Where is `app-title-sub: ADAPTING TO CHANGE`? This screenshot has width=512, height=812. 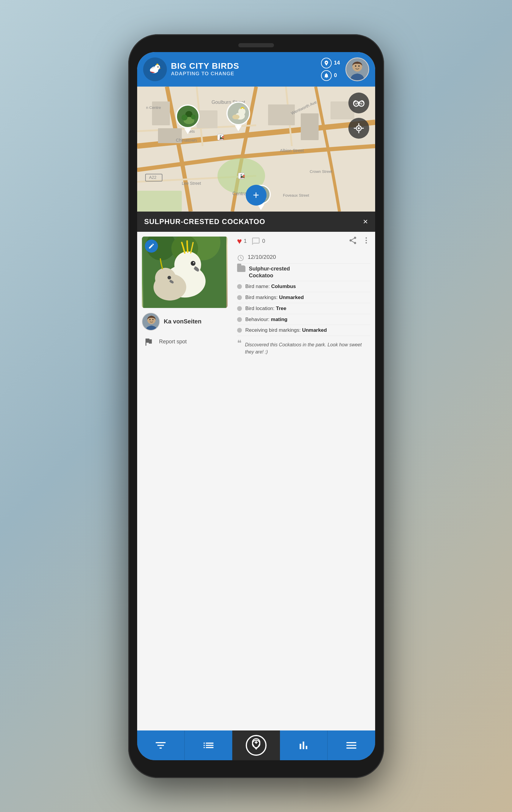 app-title-sub: ADAPTING TO CHANGE is located at coordinates (244, 74).